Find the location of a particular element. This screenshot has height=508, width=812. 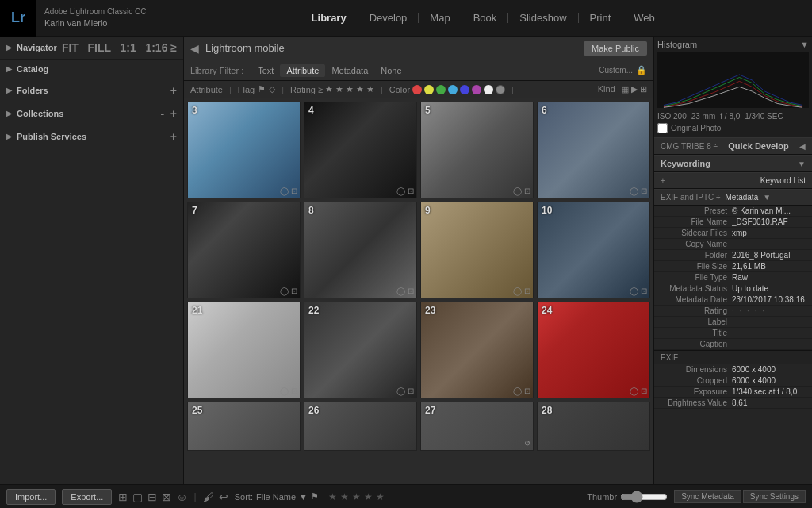

color-dot-blue is located at coordinates (465, 90).